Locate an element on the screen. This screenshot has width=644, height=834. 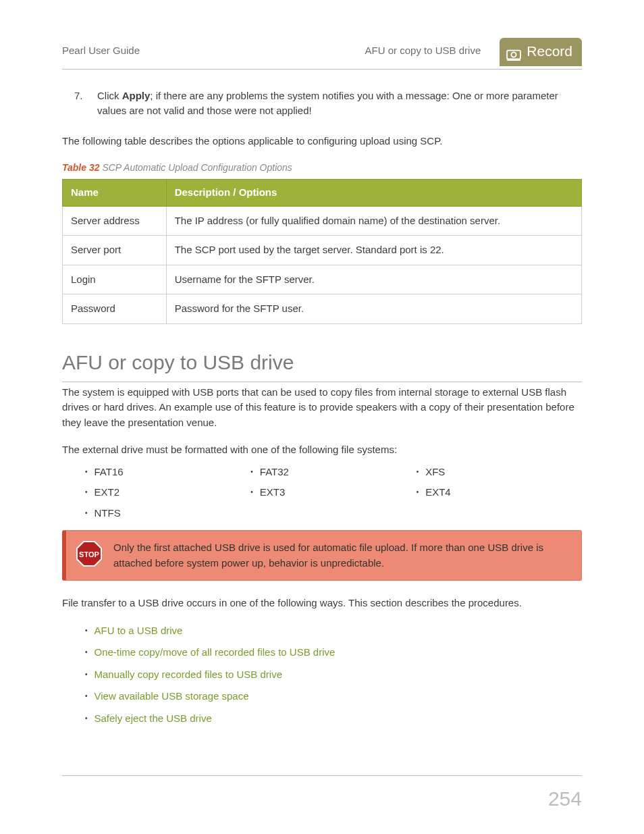
procedure-links-list: AFU to a USB drive One-time copy/move of… is located at coordinates (333, 675).